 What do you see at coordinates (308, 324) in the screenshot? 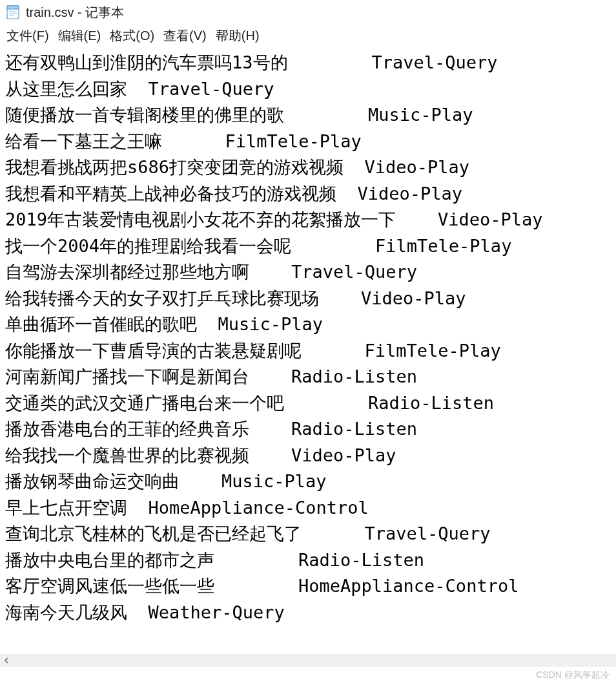
I see `text-line: 单曲循环一首催眠的歌吧 Music-Play` at bounding box center [308, 324].